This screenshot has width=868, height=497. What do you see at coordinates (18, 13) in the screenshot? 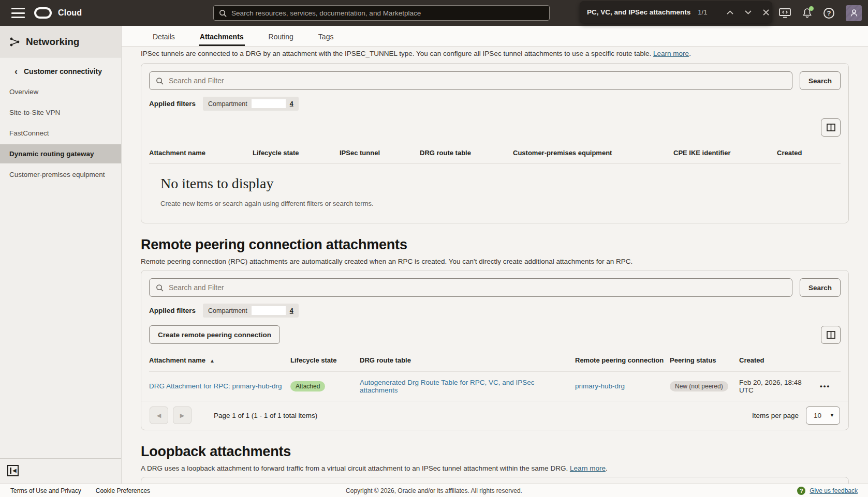
I see `hamburger-menu-icon` at bounding box center [18, 13].